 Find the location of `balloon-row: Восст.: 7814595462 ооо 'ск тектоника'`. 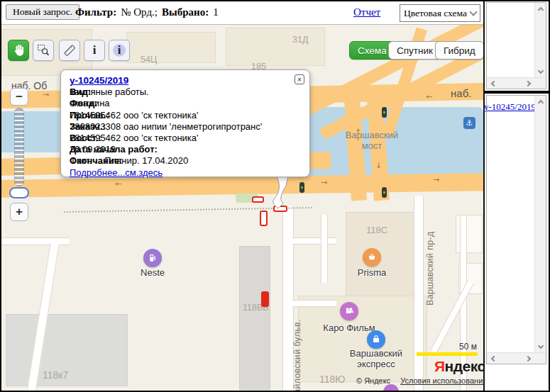

balloon-row: Восст.: 7814595462 ооо 'ск тектоника' is located at coordinates (185, 138).